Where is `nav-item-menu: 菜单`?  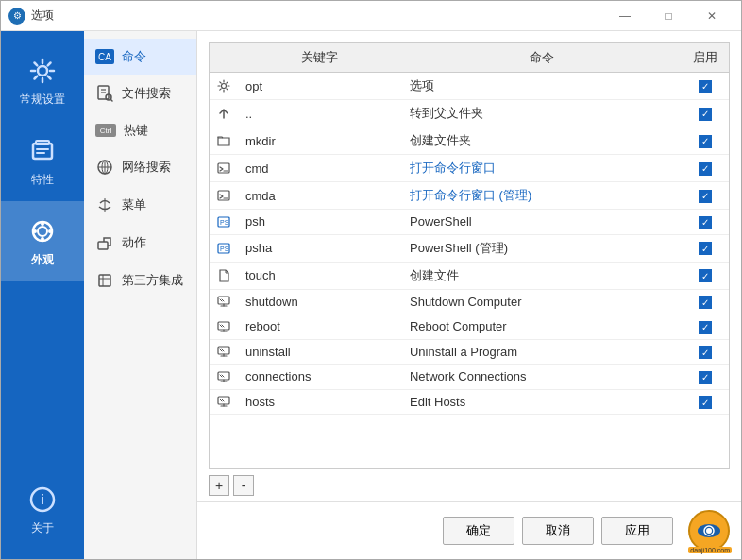
nav-item-menu: 菜单 is located at coordinates (140, 205).